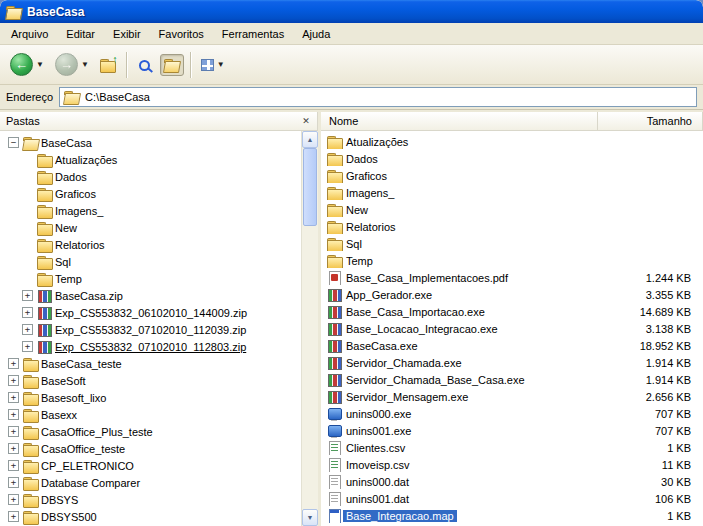 Image resolution: width=703 pixels, height=526 pixels. Describe the element at coordinates (89, 296) in the screenshot. I see `tree-item-label: BaseCasa.zip` at that location.